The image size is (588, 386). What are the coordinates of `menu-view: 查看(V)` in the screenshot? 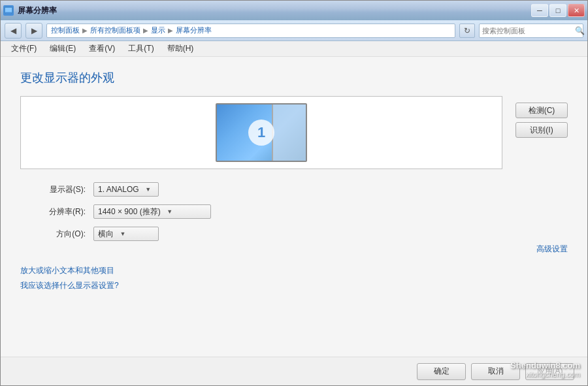 It's located at (102, 48).